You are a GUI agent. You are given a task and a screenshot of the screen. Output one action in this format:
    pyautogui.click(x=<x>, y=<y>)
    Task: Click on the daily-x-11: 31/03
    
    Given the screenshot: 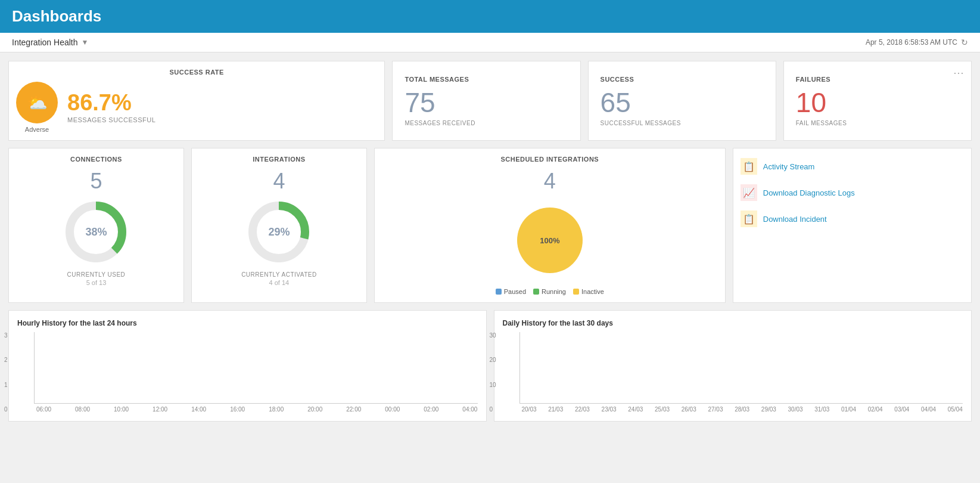 What is the action you would take?
    pyautogui.click(x=822, y=409)
    